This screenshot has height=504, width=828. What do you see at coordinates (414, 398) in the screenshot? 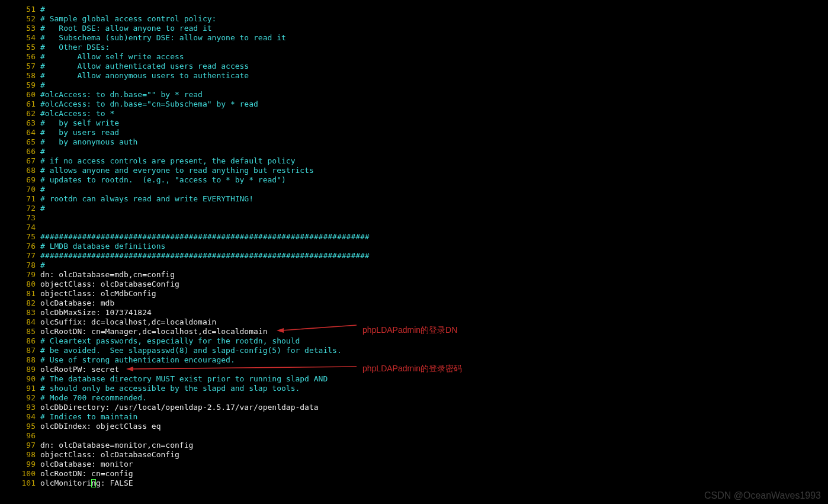
I see `code-line: 92# Mode 700 recommended.` at bounding box center [414, 398].